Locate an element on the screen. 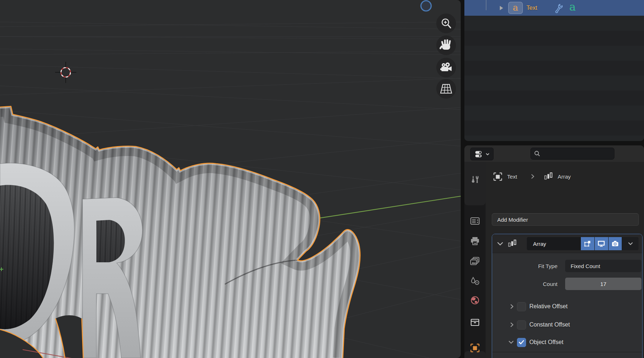 The width and height of the screenshot is (644, 358). panel-expand-chevron-icon is located at coordinates (500, 244).